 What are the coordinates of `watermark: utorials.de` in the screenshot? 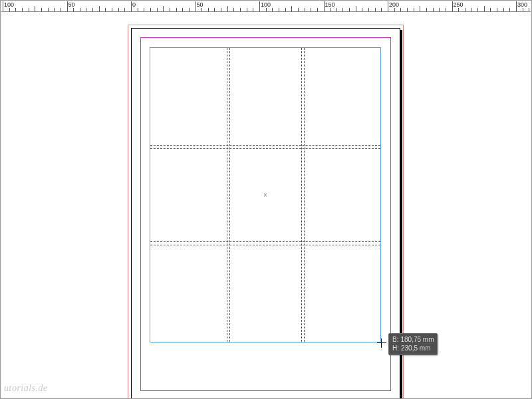 It's located at (26, 388).